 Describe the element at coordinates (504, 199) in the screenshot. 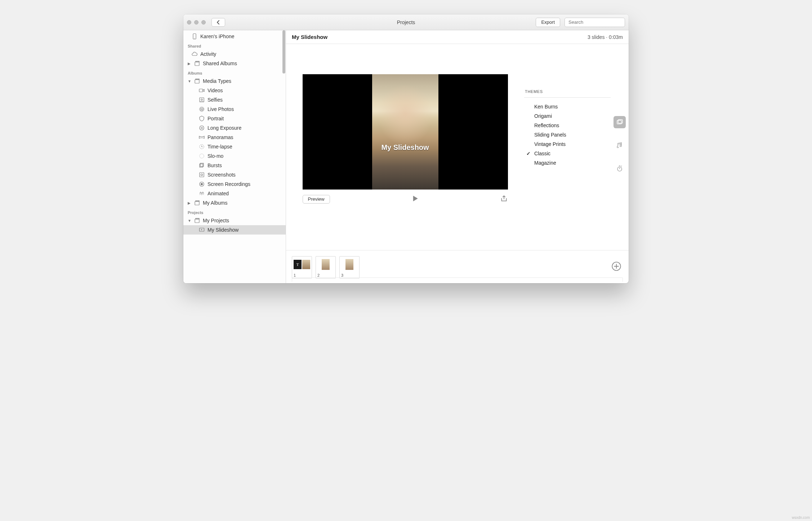

I see `share-button` at that location.